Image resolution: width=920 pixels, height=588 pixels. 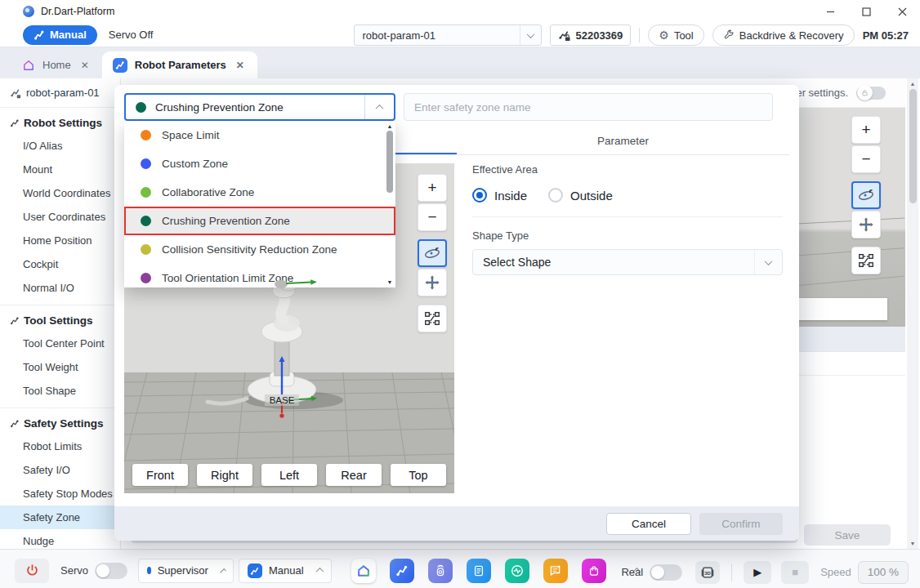 I want to click on sidebar-item-normal-io: Normal I/O, so click(x=60, y=287).